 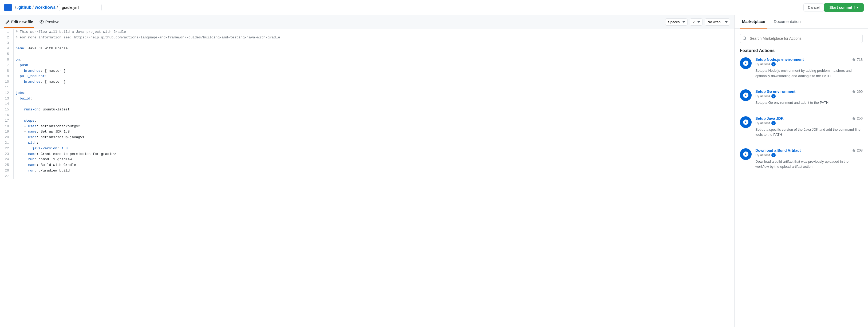 What do you see at coordinates (860, 118) in the screenshot?
I see `star-count: 256` at bounding box center [860, 118].